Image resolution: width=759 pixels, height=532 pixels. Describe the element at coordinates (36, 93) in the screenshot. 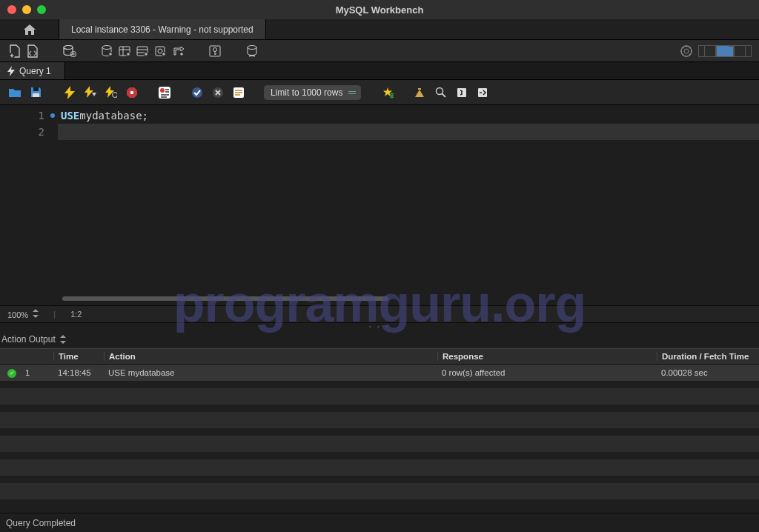

I see `save-file-button` at that location.